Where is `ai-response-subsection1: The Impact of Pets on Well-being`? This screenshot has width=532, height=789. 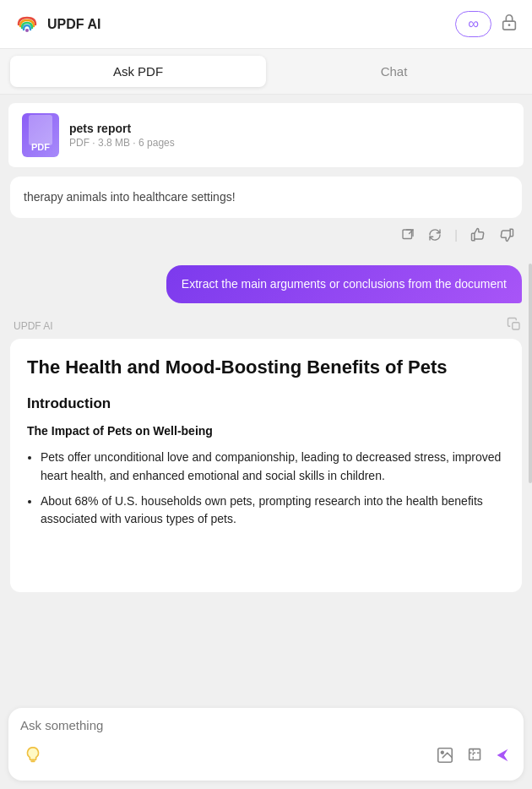 ai-response-subsection1: The Impact of Pets on Well-being is located at coordinates (266, 431).